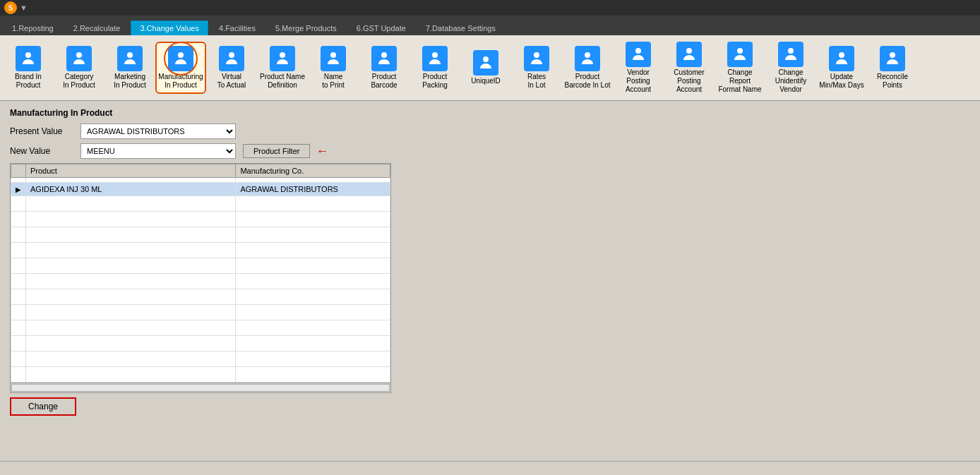 This screenshot has height=475, width=980. Describe the element at coordinates (689, 68) in the screenshot. I see `btn-customer-posting-account: CustomerPosting Account` at that location.